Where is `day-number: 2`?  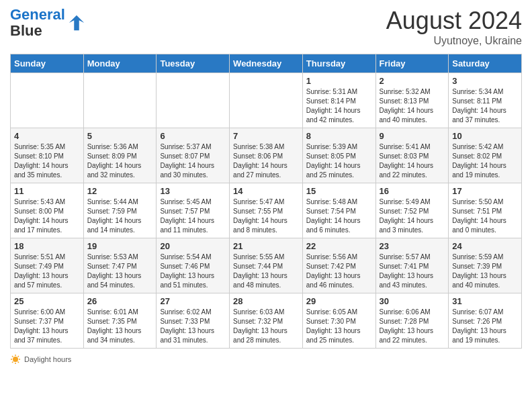 day-number: 2 is located at coordinates (412, 81).